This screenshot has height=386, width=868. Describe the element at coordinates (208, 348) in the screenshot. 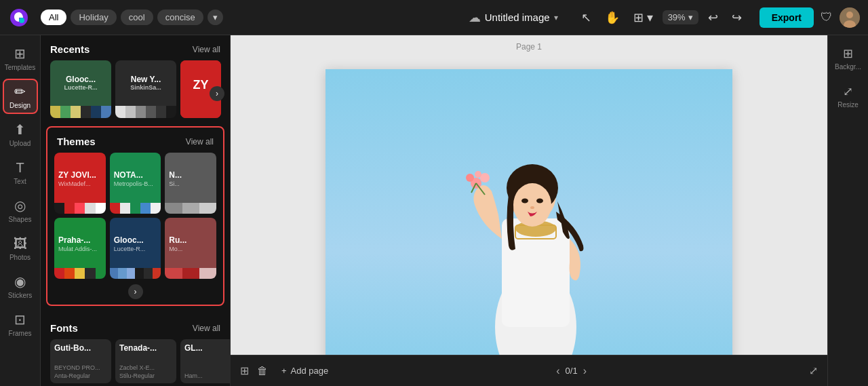

I see `font-gl-name: GL...` at that location.